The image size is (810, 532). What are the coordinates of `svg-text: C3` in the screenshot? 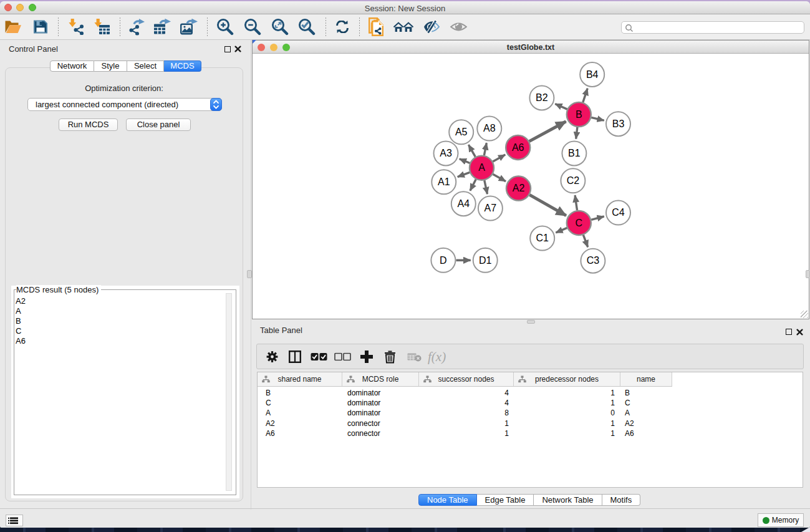 It's located at (594, 261).